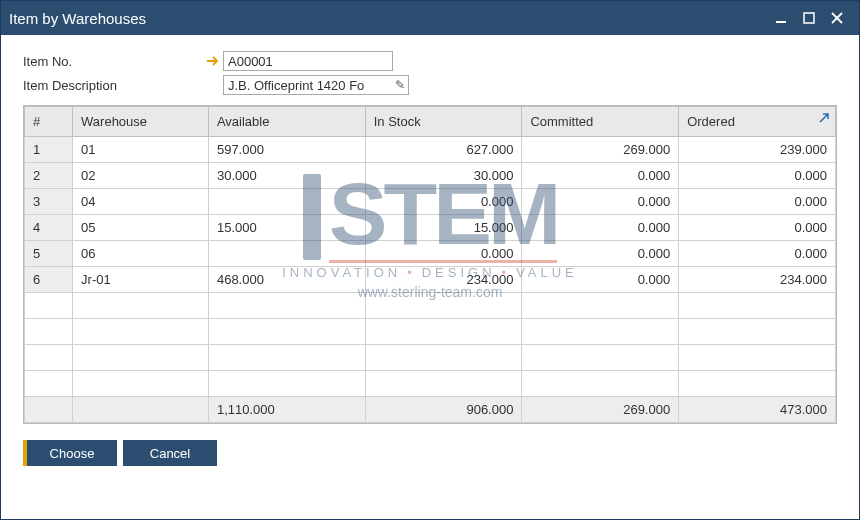  What do you see at coordinates (444, 122) in the screenshot?
I see `col-stock: In Stock` at bounding box center [444, 122].